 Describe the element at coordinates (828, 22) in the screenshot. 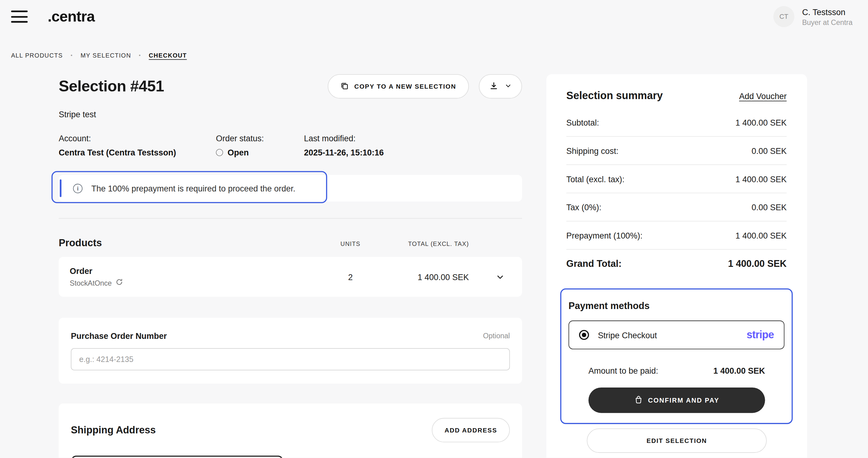

I see `user-role: Buyer at Centra` at that location.